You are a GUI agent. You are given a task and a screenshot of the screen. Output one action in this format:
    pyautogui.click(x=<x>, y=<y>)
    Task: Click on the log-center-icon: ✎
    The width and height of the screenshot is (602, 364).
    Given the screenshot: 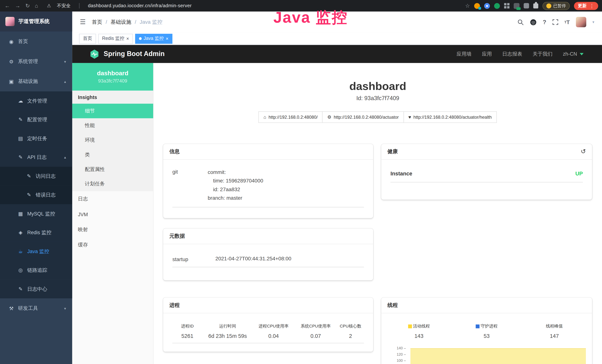 What is the action you would take?
    pyautogui.click(x=21, y=289)
    